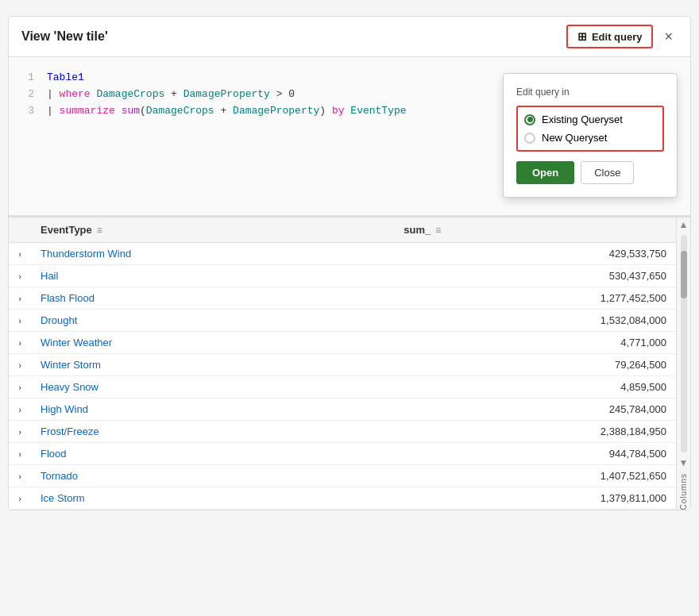 This screenshot has height=616, width=699. What do you see at coordinates (342, 454) in the screenshot?
I see `table-row: ›Flood944,784,500` at bounding box center [342, 454].